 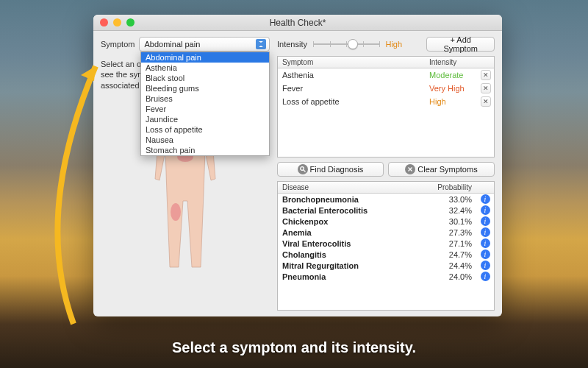 What do you see at coordinates (386, 246) in the screenshot?
I see `diagnosis-table: Disease Probability Bronchopneumonia33.0…` at bounding box center [386, 246].